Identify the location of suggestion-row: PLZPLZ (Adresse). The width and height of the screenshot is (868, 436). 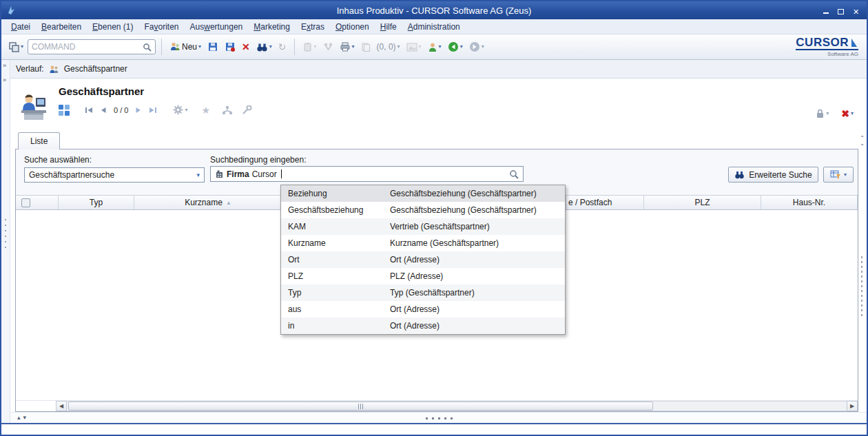
(423, 276).